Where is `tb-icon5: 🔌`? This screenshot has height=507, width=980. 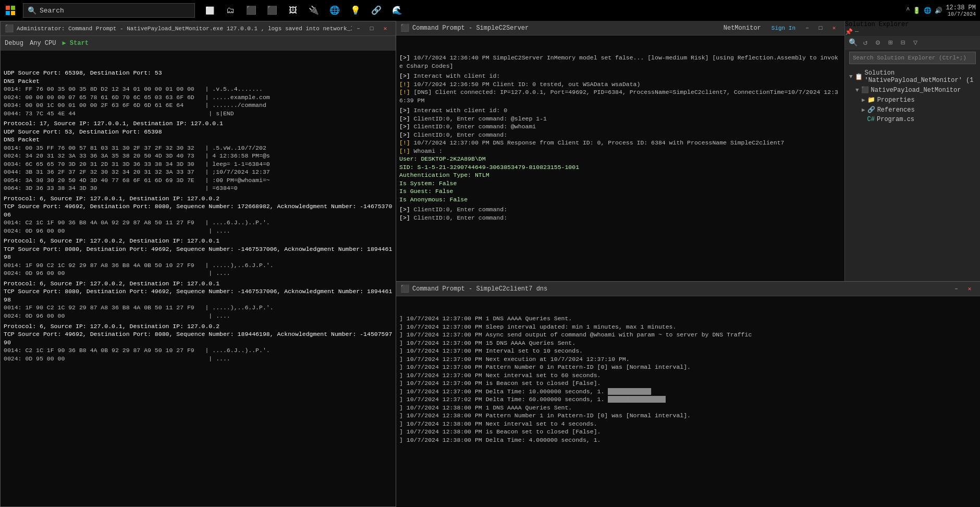 tb-icon5: 🔌 is located at coordinates (314, 10).